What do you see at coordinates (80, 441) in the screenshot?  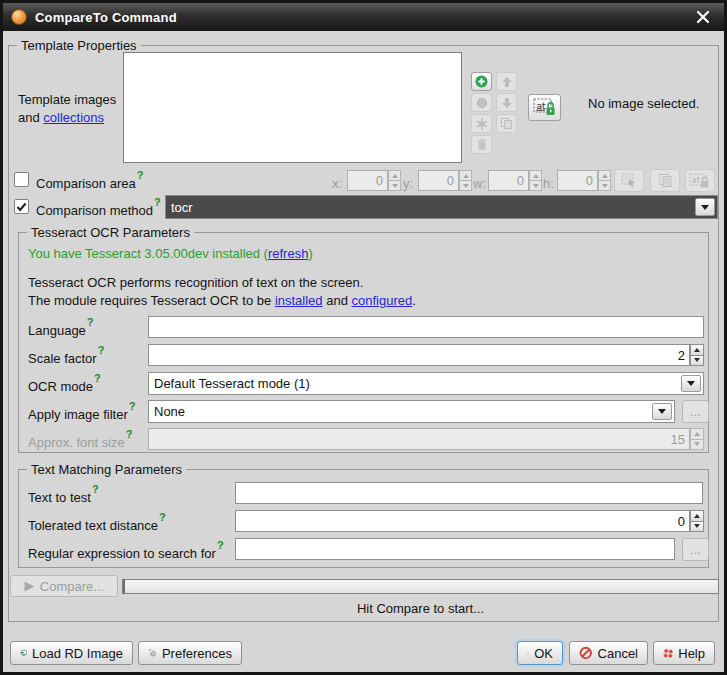 I see `font-size-label: Approx. font size?` at bounding box center [80, 441].